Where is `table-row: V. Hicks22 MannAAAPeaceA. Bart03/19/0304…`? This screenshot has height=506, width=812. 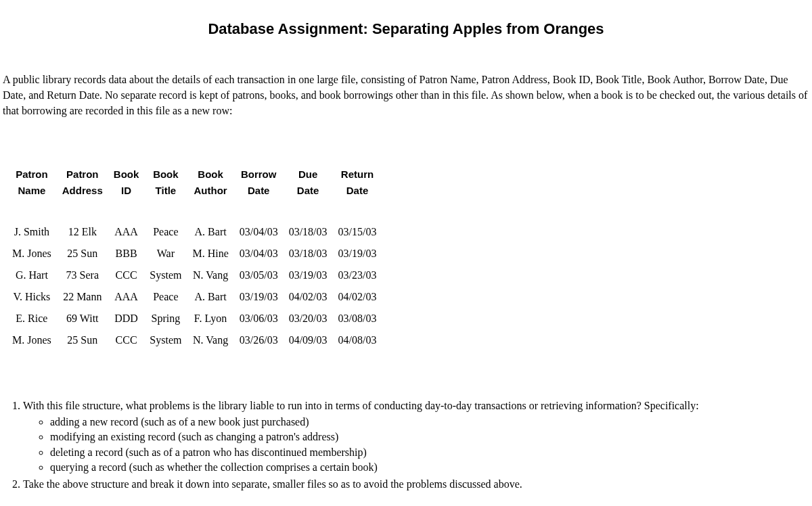
table-row: V. Hicks22 MannAAAPeaceA. Bart03/19/0304… is located at coordinates (194, 297).